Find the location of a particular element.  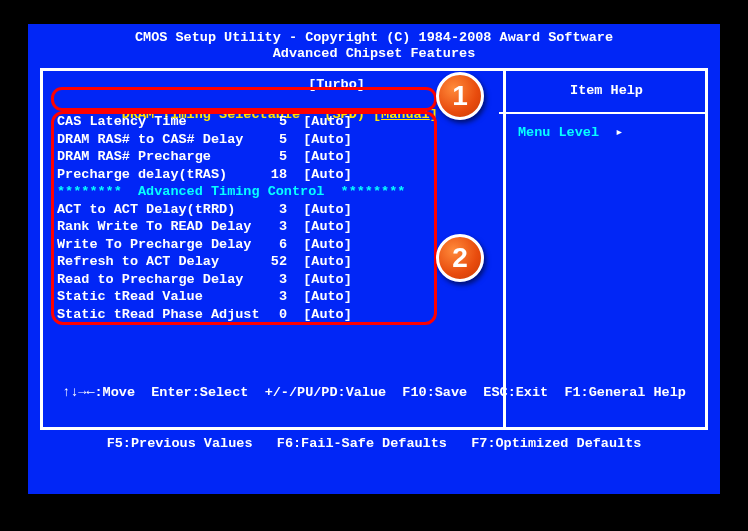

static-tread-phase-adjust: Static tRead Phase Adjust0 [Auto] is located at coordinates (231, 315).